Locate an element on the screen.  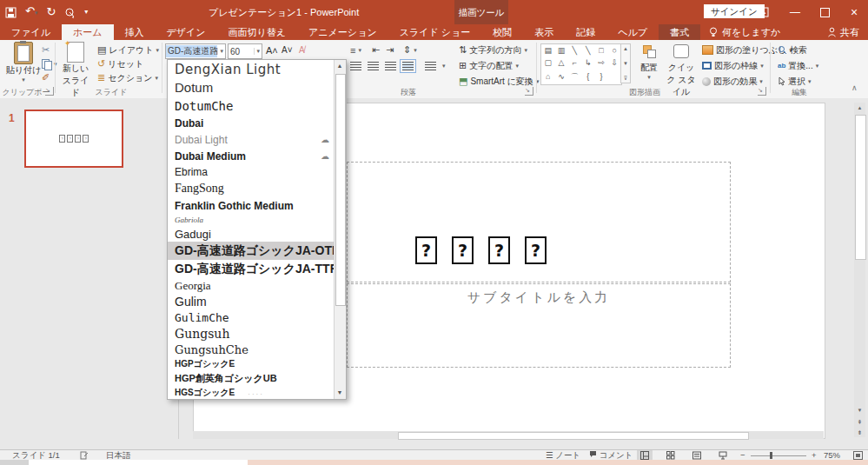
ribbon-tab: 記録 is located at coordinates (586, 32).